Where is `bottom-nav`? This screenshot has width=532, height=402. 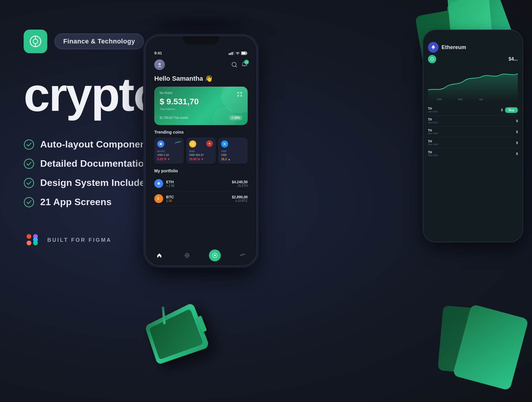
bottom-nav is located at coordinates (201, 255).